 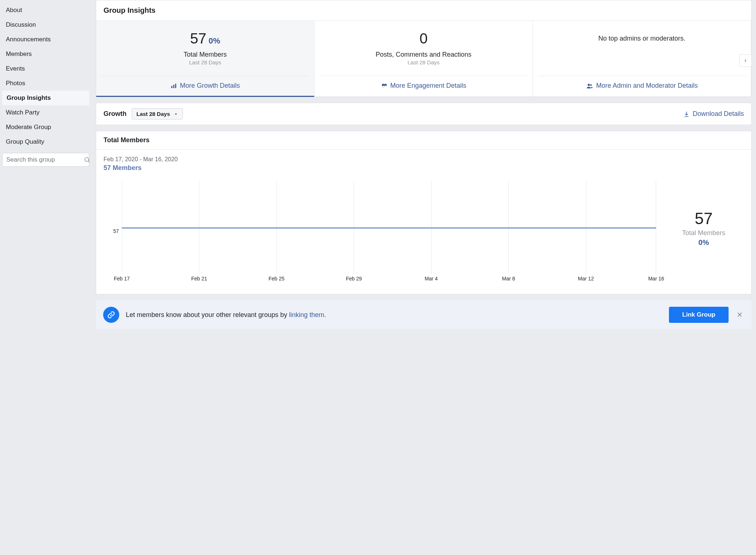 What do you see at coordinates (424, 38) in the screenshot?
I see `engagement-value: 0` at bounding box center [424, 38].